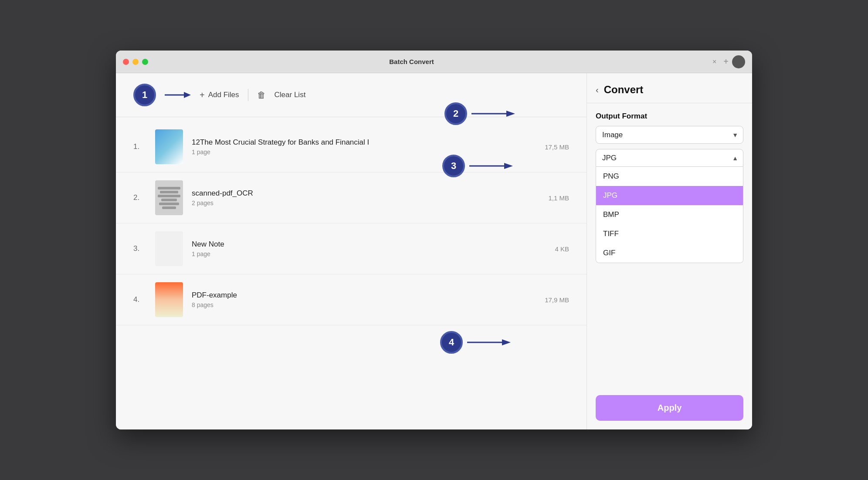 The width and height of the screenshot is (868, 480). What do you see at coordinates (739, 62) in the screenshot?
I see `user-avatar` at bounding box center [739, 62].